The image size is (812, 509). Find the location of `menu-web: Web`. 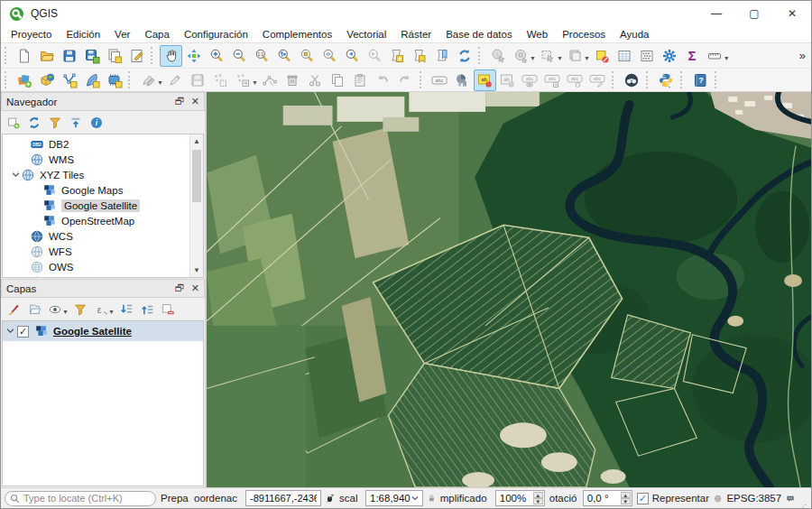

menu-web: Web is located at coordinates (538, 34).